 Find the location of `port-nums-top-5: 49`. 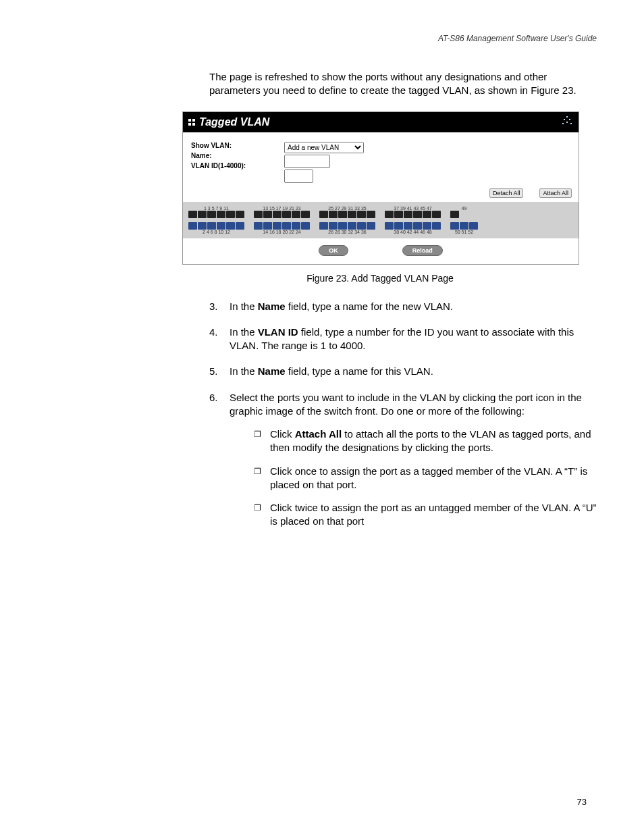

port-nums-top-5: 49 is located at coordinates (464, 208).